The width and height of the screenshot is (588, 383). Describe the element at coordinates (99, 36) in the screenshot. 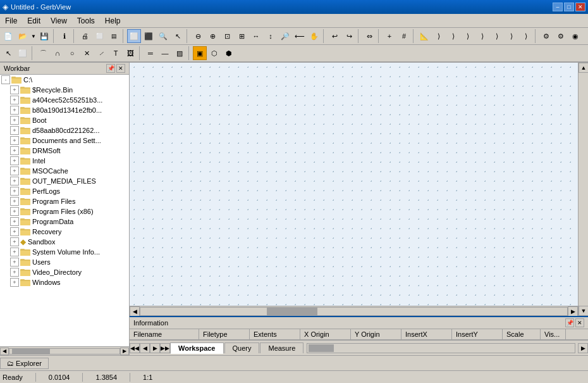

I see `print2-button: ⬜` at that location.